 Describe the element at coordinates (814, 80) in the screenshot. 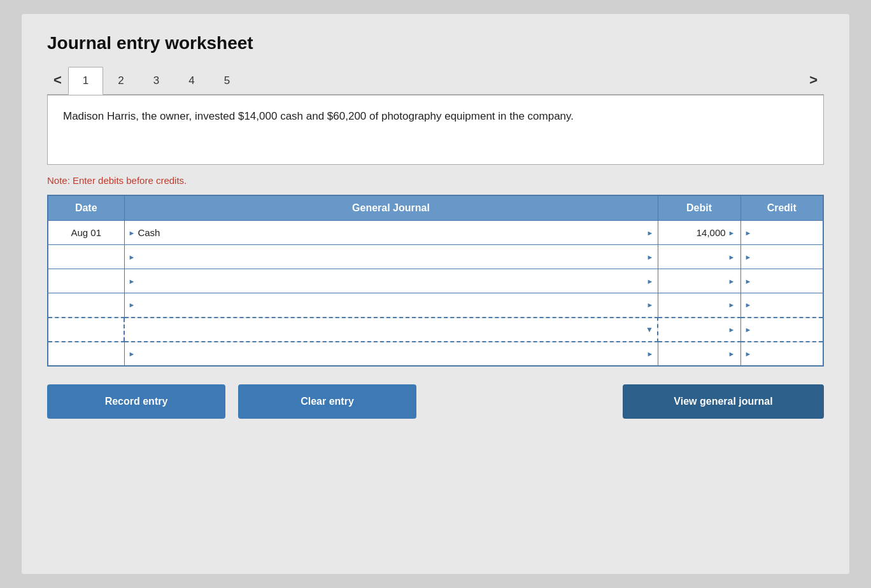

I see `next-arrow: >` at that location.